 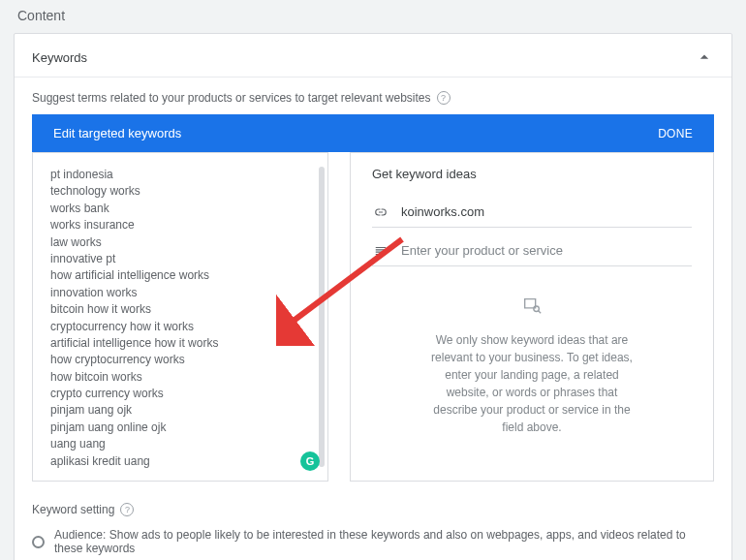 I want to click on list-item: innovative pt, so click(x=180, y=260).